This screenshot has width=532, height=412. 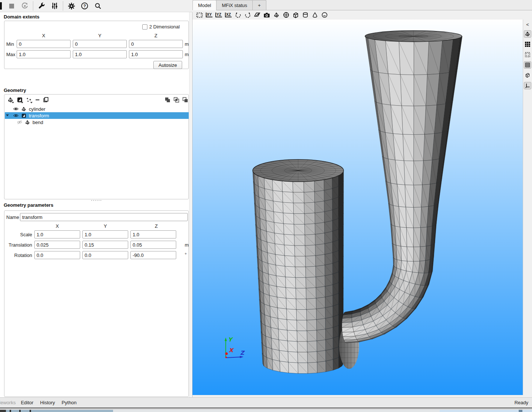 What do you see at coordinates (25, 6) in the screenshot?
I see `reset-icon` at bounding box center [25, 6].